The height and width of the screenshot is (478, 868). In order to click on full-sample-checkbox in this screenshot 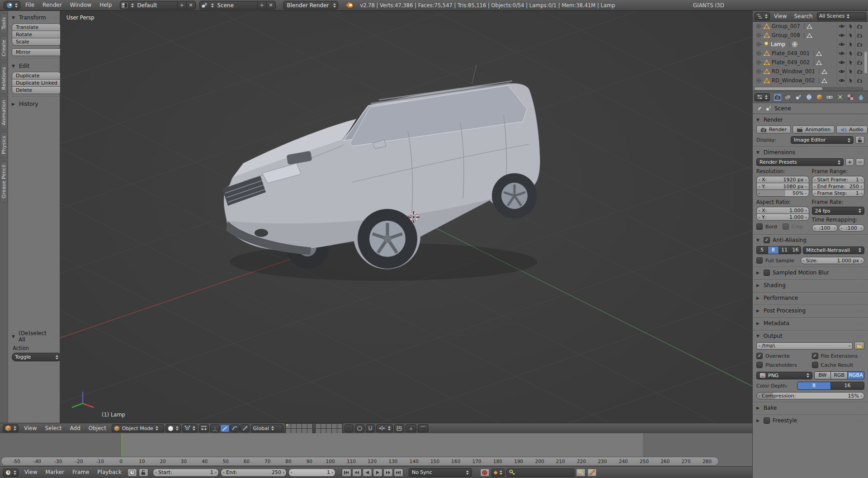, I will do `click(760, 260)`.